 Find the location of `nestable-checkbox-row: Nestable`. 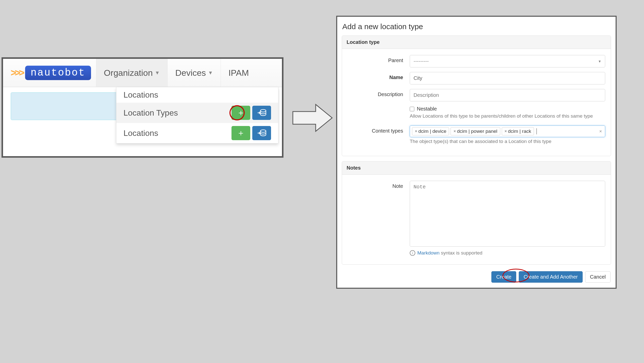

nestable-checkbox-row: Nestable is located at coordinates (508, 109).